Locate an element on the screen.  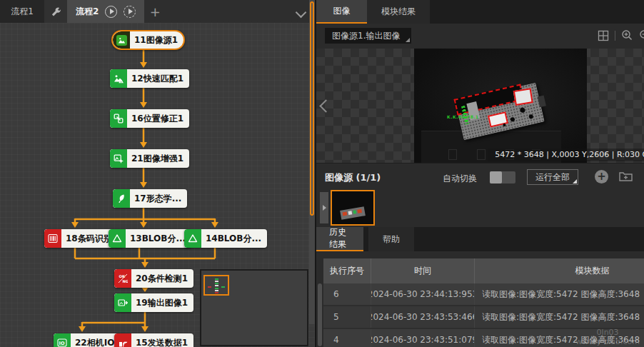
run-all-button: 运行全部 is located at coordinates (553, 177).